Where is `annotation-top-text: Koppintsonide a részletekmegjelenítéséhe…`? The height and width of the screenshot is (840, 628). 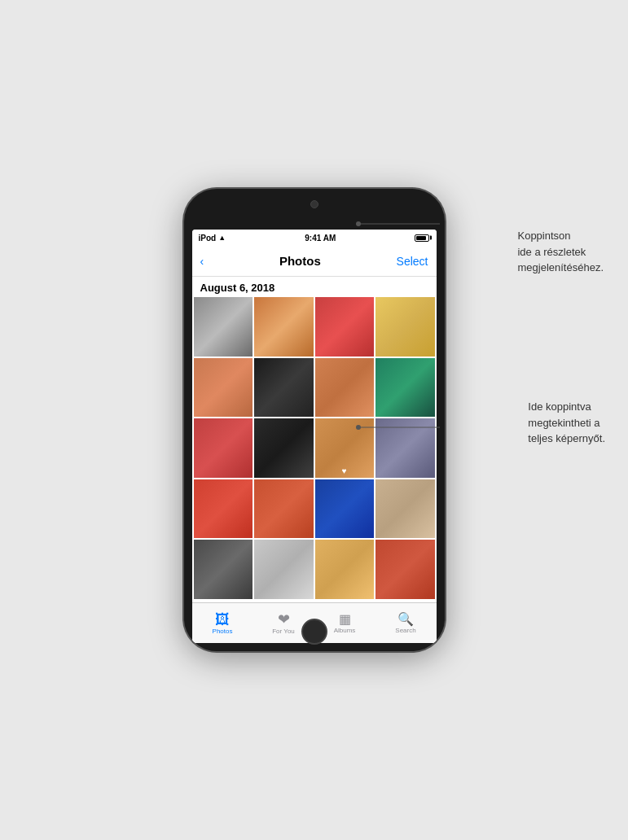
annotation-top-text: Koppintsonide a részletekmegjelenítéséhe… is located at coordinates (560, 252).